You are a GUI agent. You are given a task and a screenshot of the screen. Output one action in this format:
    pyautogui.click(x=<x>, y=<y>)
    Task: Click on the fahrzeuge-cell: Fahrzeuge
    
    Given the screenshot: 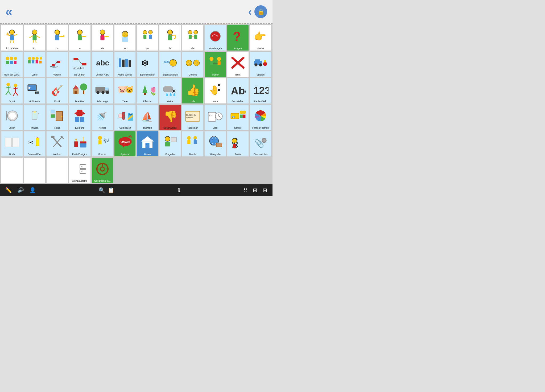 What is the action you would take?
    pyautogui.click(x=102, y=91)
    